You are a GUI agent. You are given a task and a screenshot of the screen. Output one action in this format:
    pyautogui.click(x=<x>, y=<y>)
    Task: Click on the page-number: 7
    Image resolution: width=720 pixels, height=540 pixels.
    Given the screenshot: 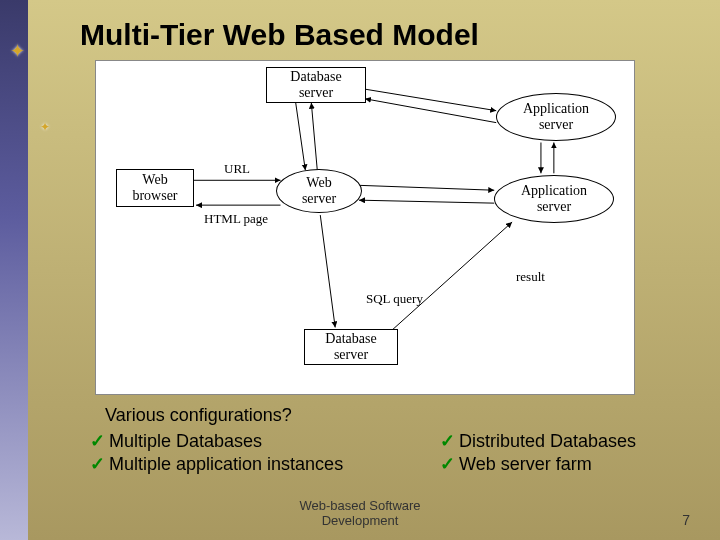 What is the action you would take?
    pyautogui.click(x=686, y=520)
    